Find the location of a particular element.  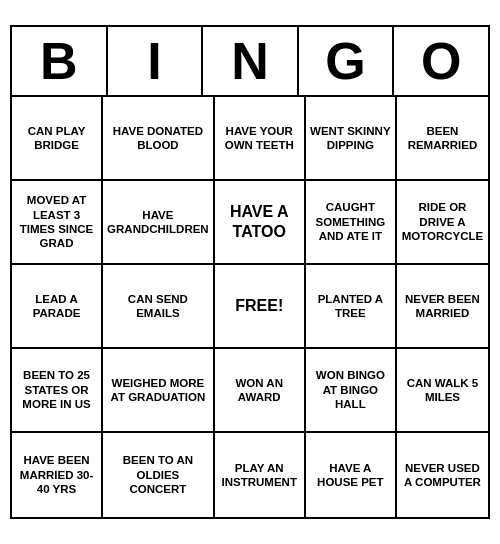

bingo-cell-23: HAVE A HOUSE PET is located at coordinates (352, 475).